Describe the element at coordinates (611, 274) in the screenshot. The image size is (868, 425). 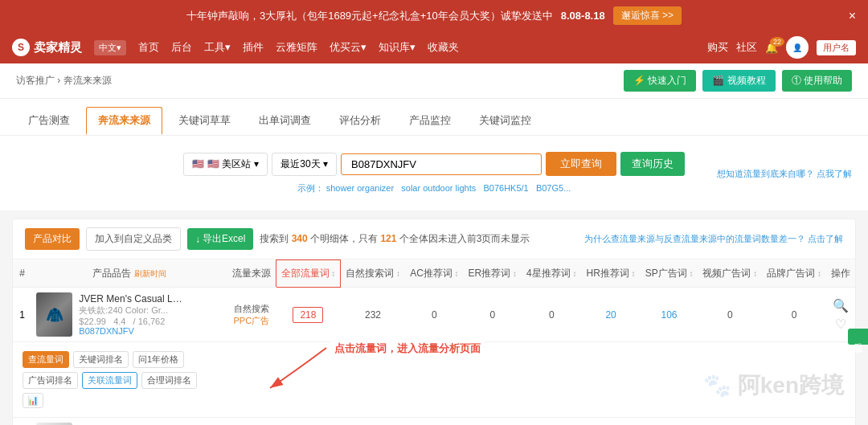
I see `col-hr-kw: HR推荐词` at that location.